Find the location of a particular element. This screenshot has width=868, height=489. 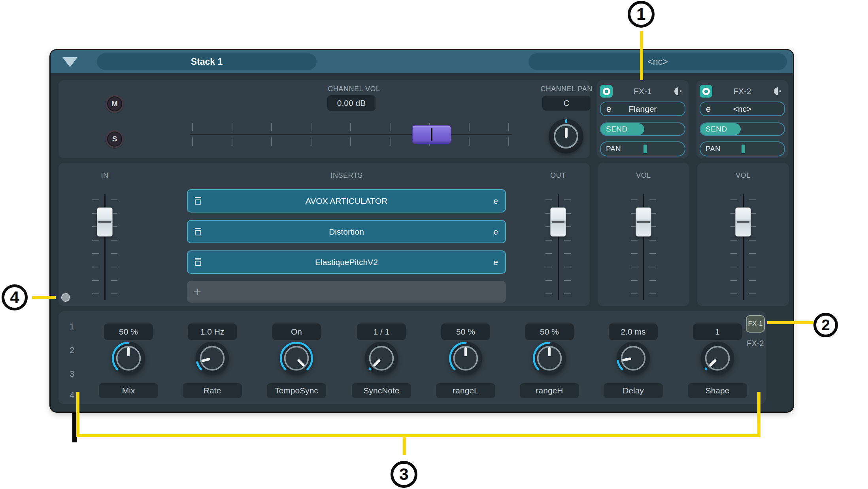

insert-3-edit-button: e is located at coordinates (496, 262).